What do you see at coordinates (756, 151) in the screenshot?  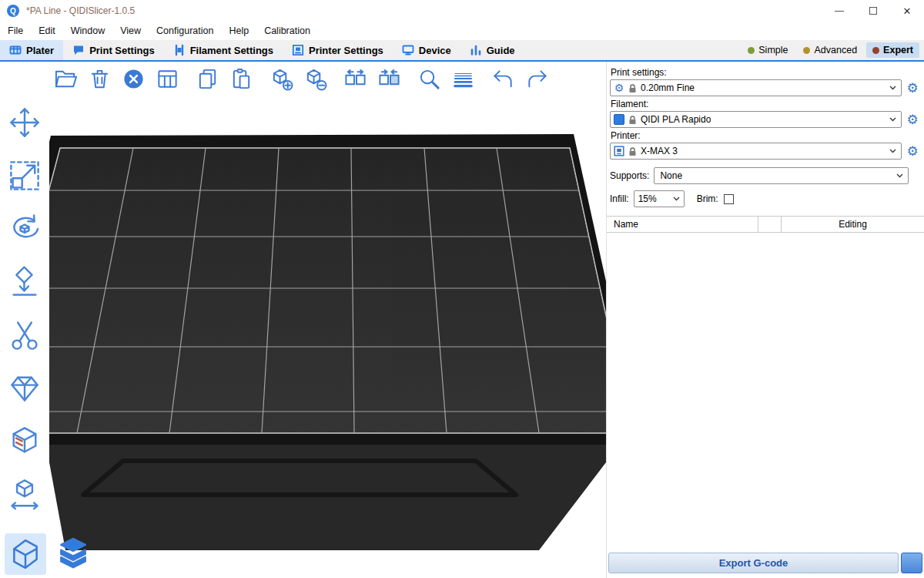 I see `printer-combobox: X-MAX 3` at bounding box center [756, 151].